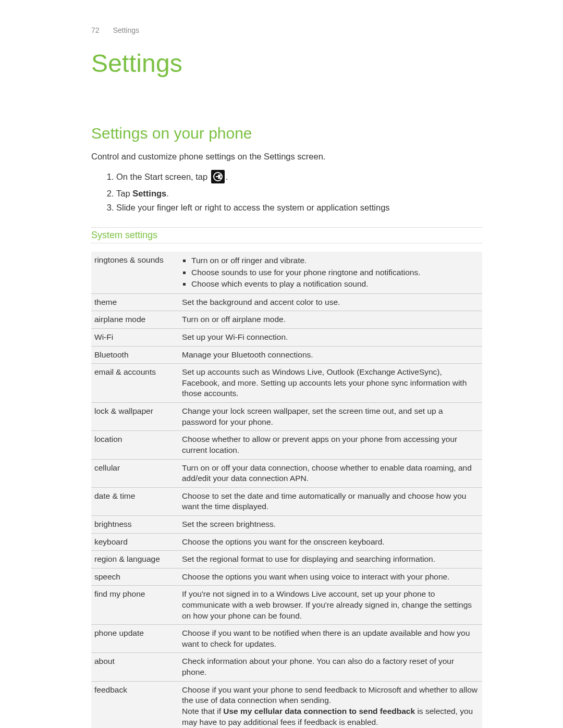 The image size is (563, 728). What do you see at coordinates (330, 560) in the screenshot?
I see `setting-desc: Set the regional format to use for displ…` at bounding box center [330, 560].